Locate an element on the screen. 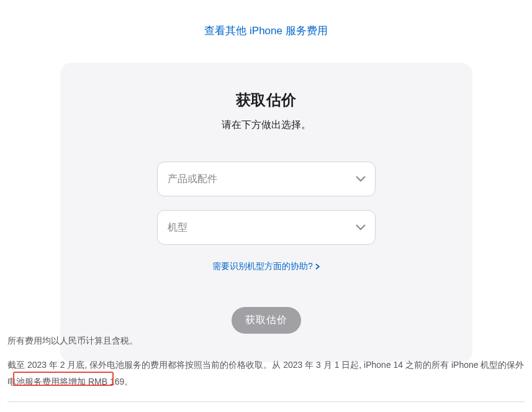 This screenshot has height=412, width=532. product-select-placeholder: 产品或配件 is located at coordinates (192, 179).